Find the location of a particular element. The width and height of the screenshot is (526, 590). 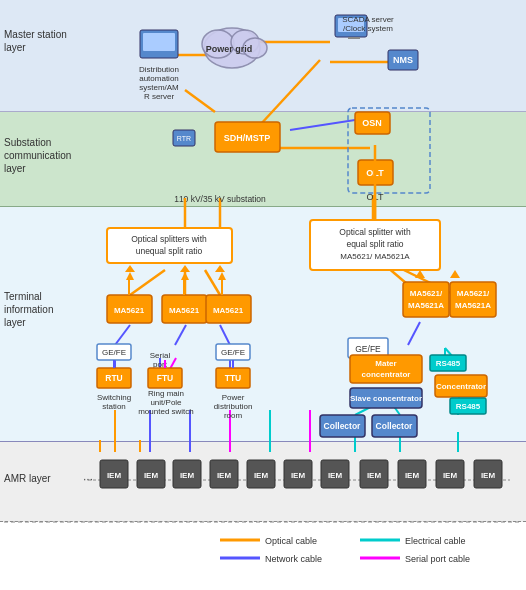

svg-text: mounted switch is located at coordinates (166, 412).